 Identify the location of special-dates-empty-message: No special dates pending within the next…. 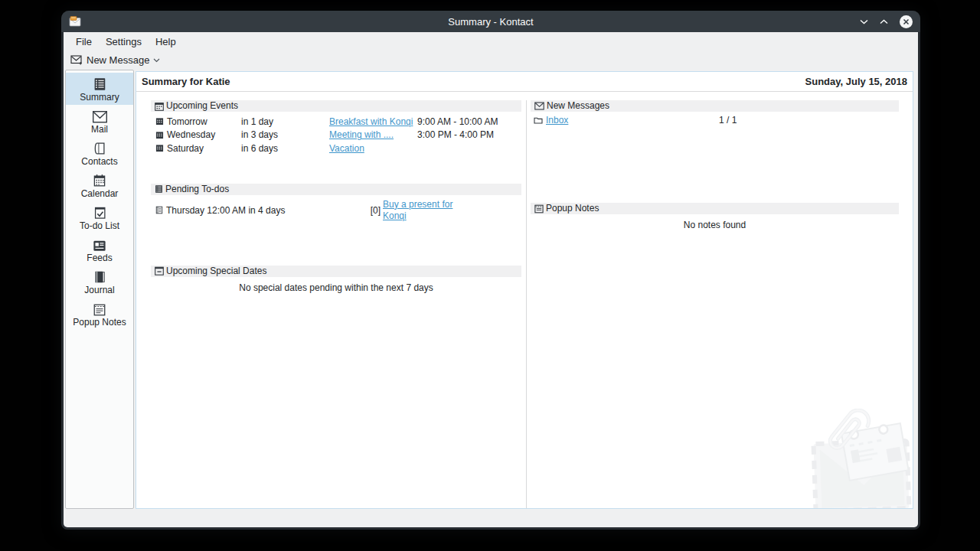
(336, 288).